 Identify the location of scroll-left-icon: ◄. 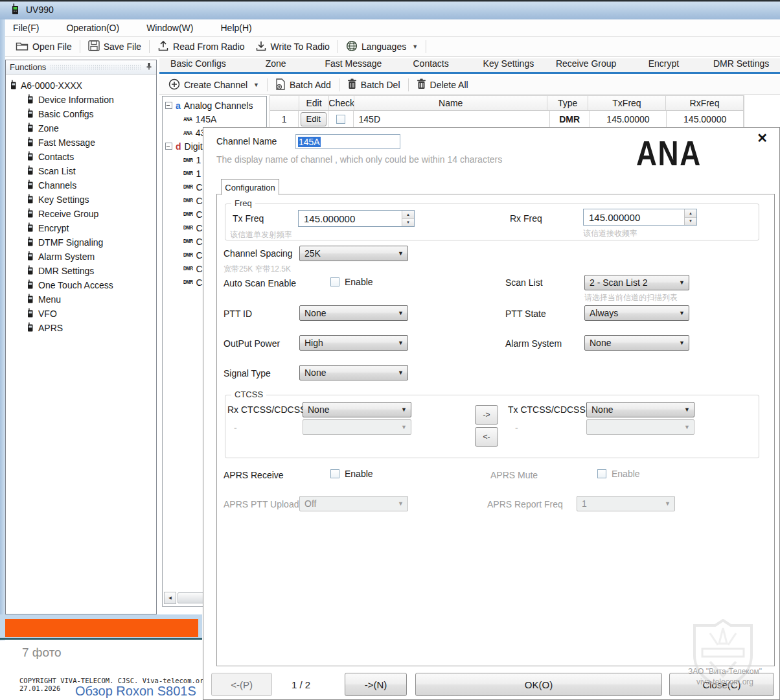
(170, 598).